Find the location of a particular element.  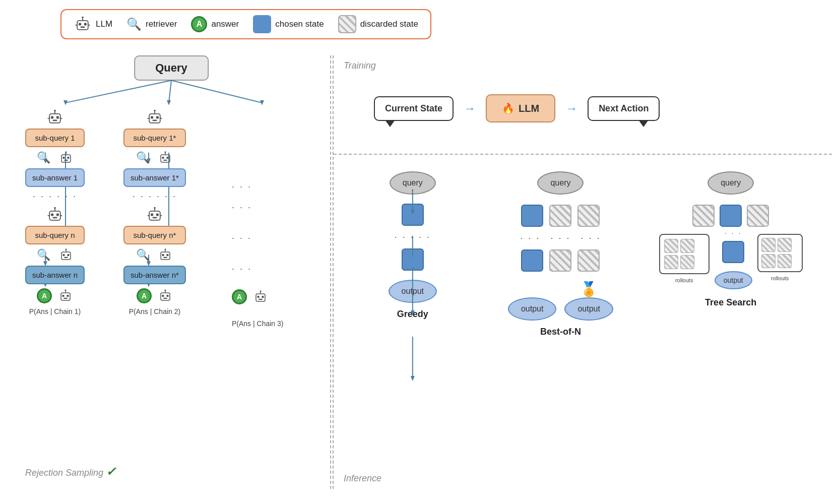

col3: · · · · · · · · · · · · A P(Ans | Chain … is located at coordinates (257, 255).